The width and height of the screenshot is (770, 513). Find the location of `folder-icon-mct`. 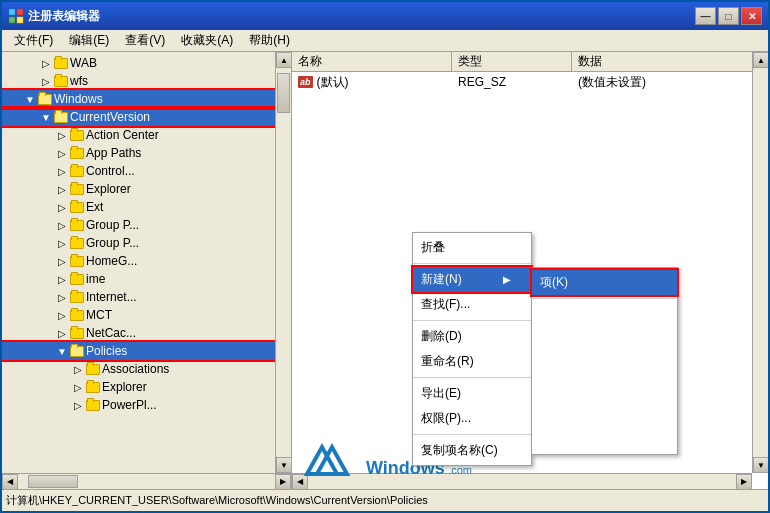

folder-icon-mct is located at coordinates (77, 316).